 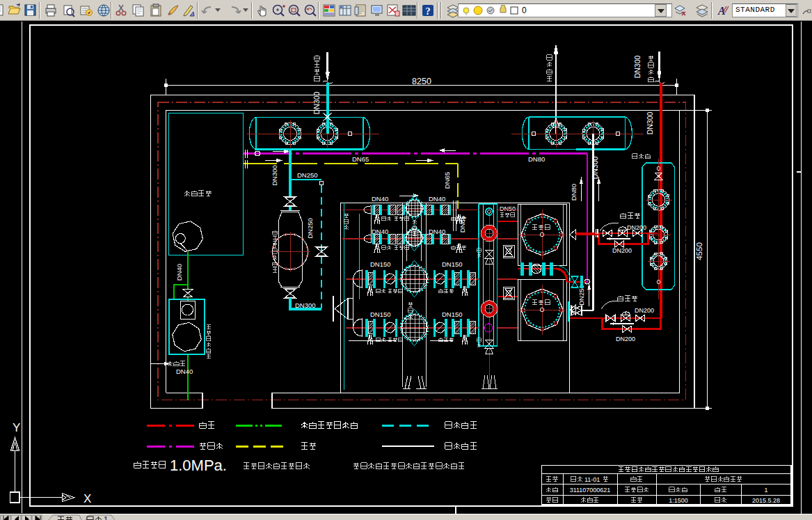 I want to click on svg-text: DN50, so click(x=508, y=209).